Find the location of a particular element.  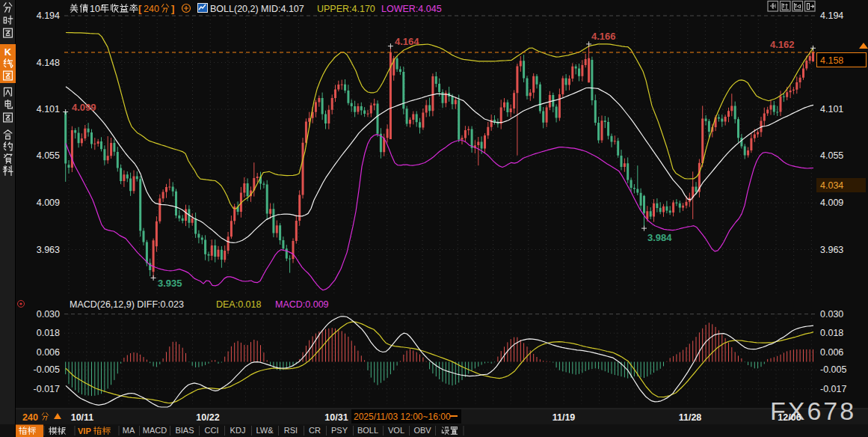

svg-text: 3.984 is located at coordinates (659, 238).